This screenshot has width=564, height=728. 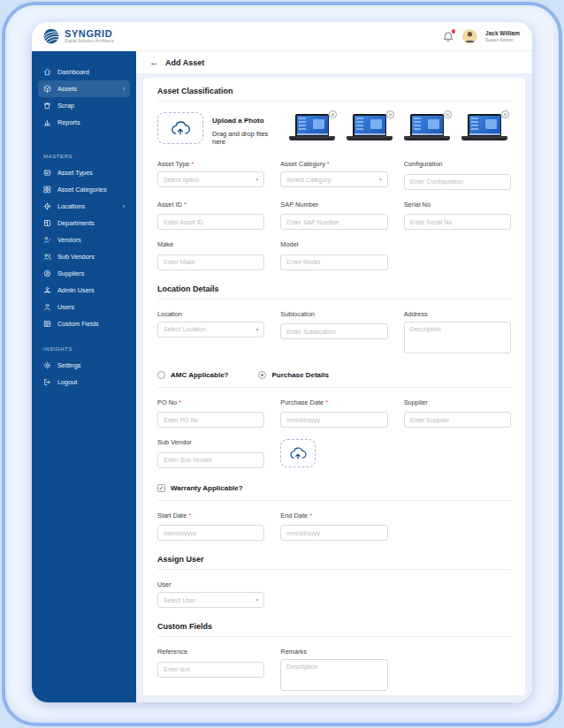 What do you see at coordinates (84, 366) in the screenshot?
I see `sidebar-item-settings: Settings` at bounding box center [84, 366].